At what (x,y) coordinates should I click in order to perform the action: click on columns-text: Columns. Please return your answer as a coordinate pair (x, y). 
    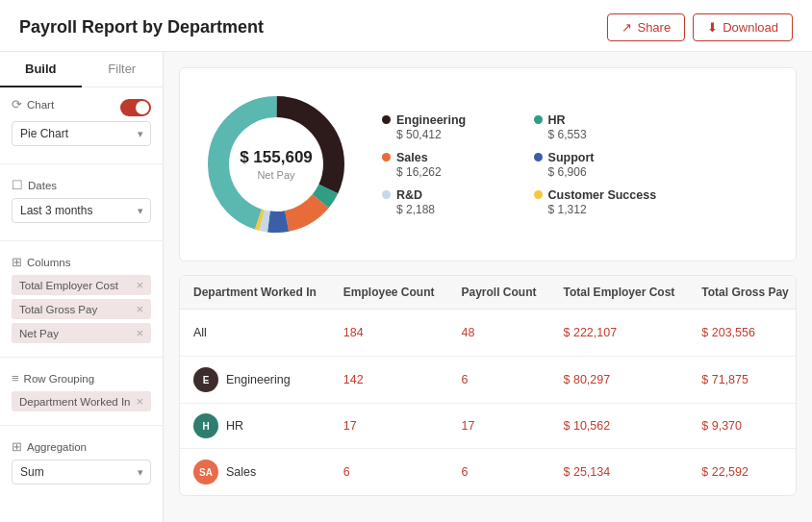
    Looking at the image, I should click on (48, 262).